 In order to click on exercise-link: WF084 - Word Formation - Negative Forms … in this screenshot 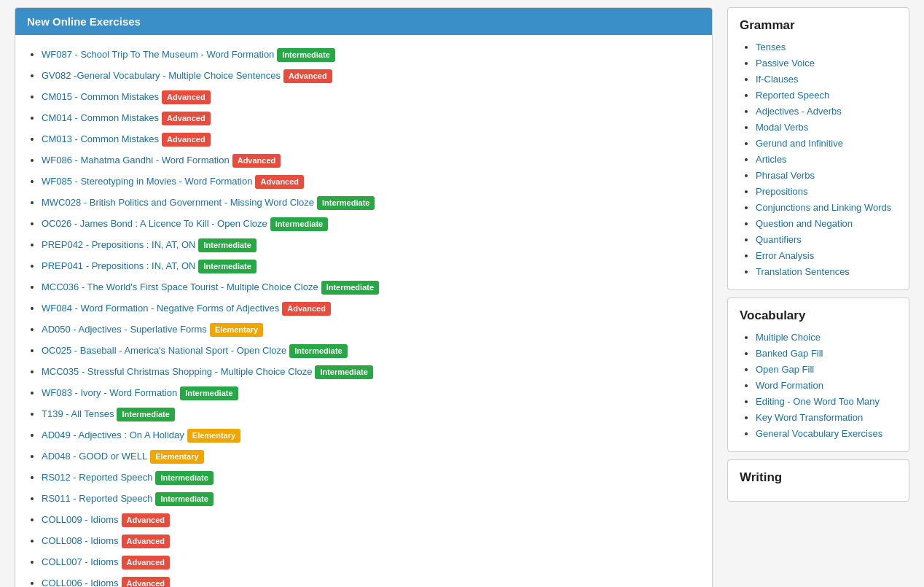, I will do `click(160, 308)`.